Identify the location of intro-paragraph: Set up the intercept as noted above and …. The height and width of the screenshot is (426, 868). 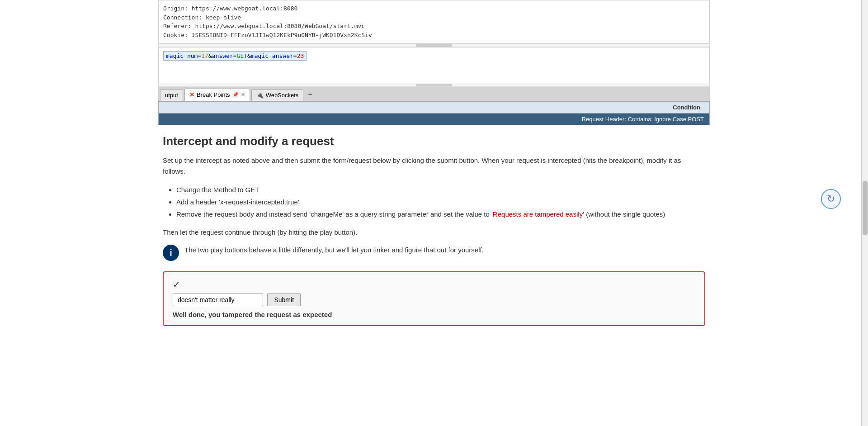
(434, 166).